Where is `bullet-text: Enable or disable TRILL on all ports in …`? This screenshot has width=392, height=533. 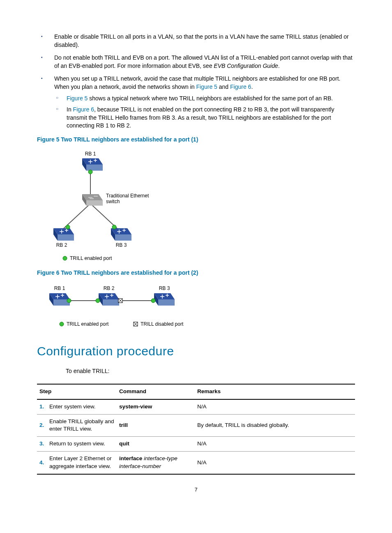
bullet-text: Enable or disable TRILL on all ports in … is located at coordinates (201, 41).